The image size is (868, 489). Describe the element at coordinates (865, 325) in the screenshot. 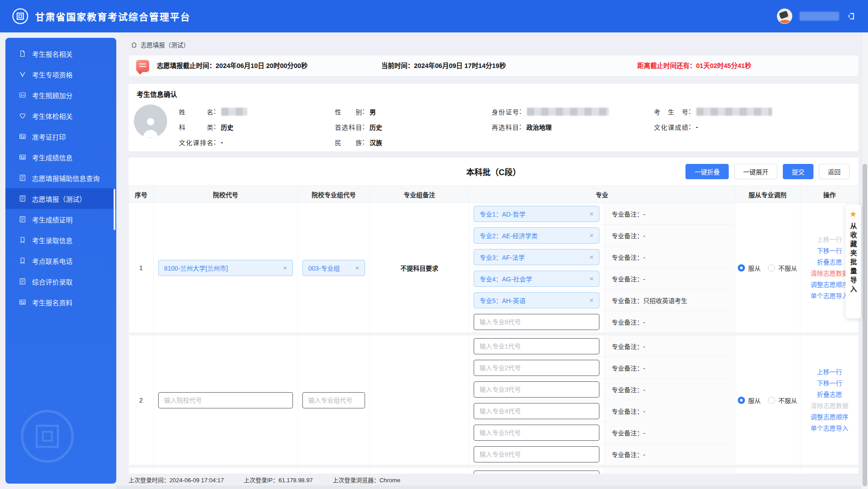

I see `vertical-scrollbar-thumb` at that location.